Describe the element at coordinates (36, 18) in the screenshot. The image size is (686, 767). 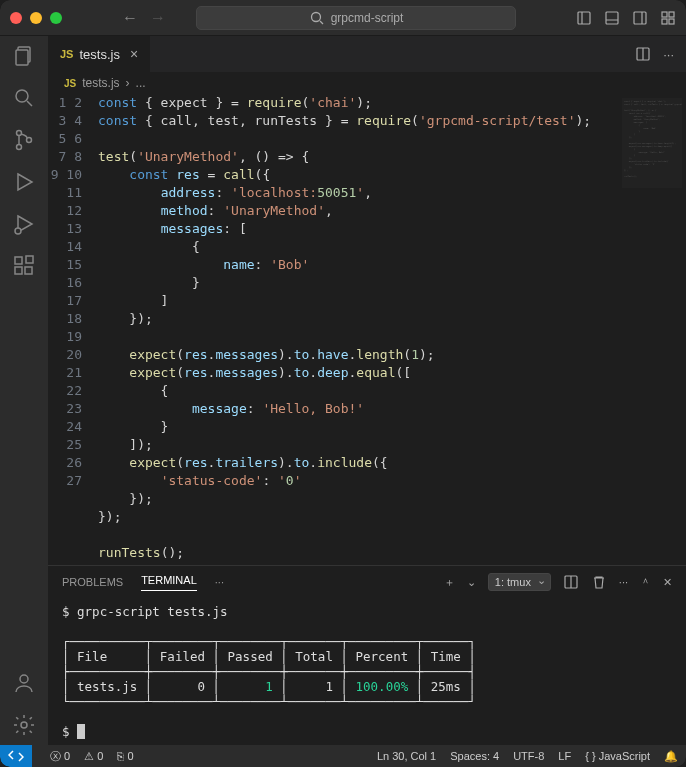
I see `window-controls` at that location.